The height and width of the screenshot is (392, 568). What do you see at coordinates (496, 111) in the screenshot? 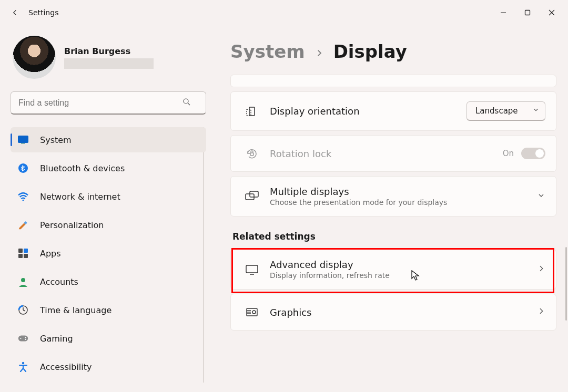
I see `orientation-value: Landscape` at bounding box center [496, 111].